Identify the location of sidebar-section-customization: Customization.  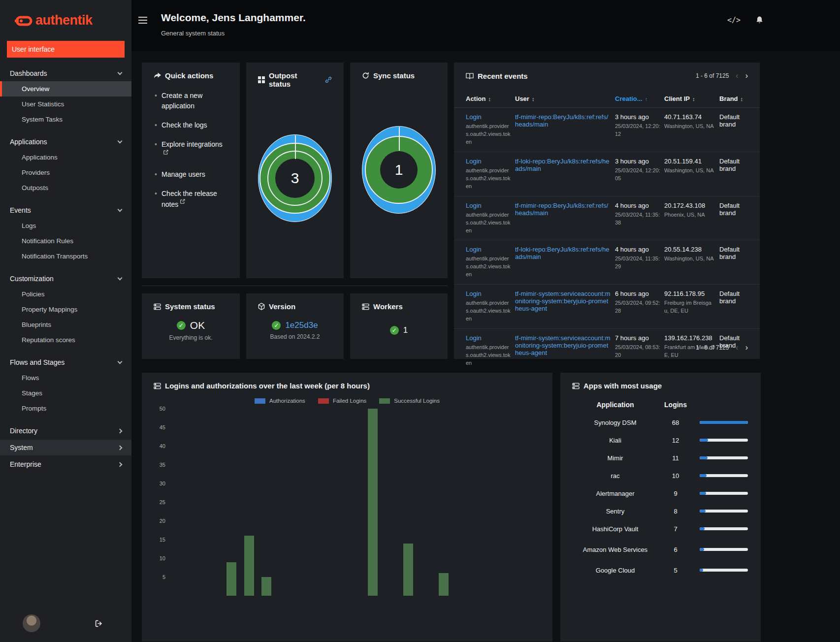
(66, 279).